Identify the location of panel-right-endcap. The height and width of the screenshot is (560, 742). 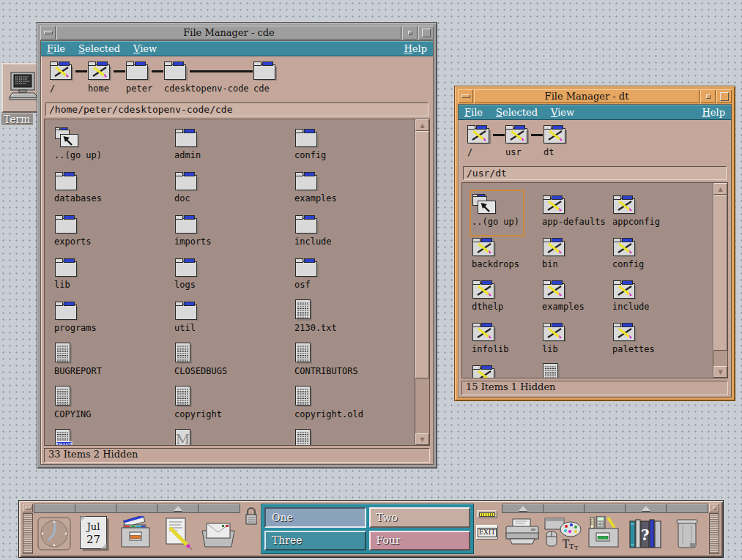
(714, 529).